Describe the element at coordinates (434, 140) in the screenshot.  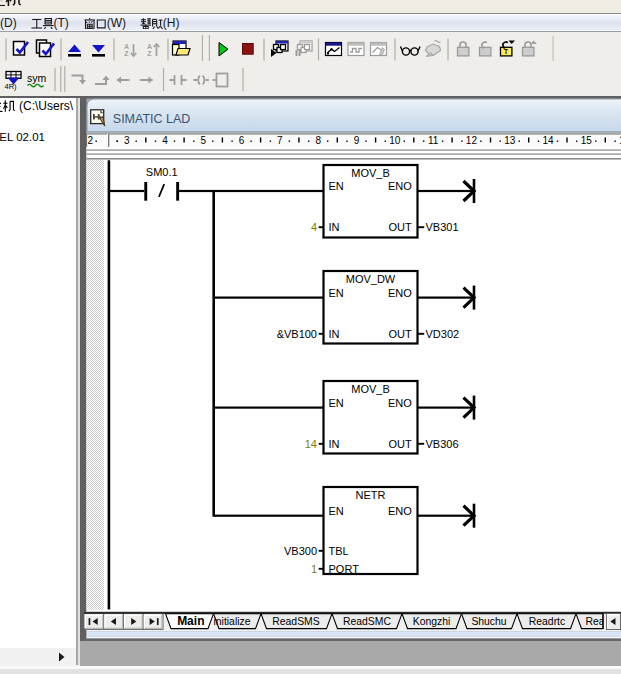
I see `svg-text: 11` at that location.